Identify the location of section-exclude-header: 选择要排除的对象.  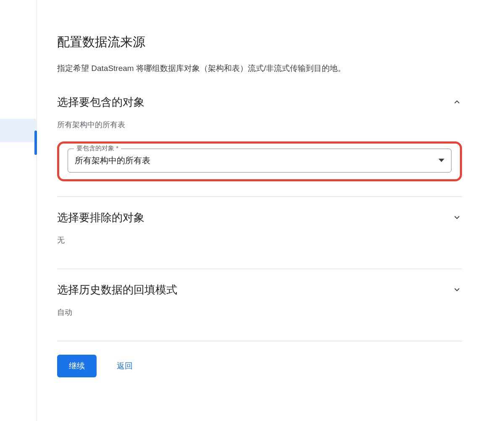
(260, 217).